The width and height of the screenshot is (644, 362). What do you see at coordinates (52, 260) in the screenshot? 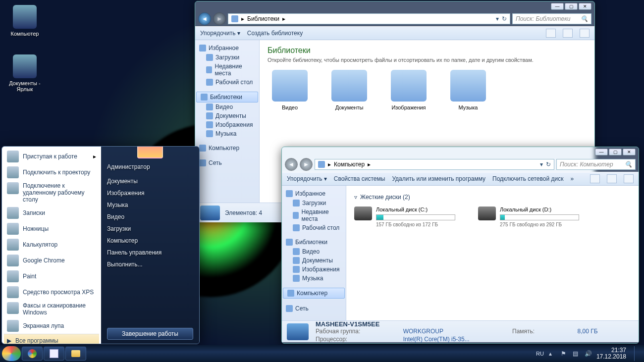
I see `sm-chrome: Google Chrome` at bounding box center [52, 260].